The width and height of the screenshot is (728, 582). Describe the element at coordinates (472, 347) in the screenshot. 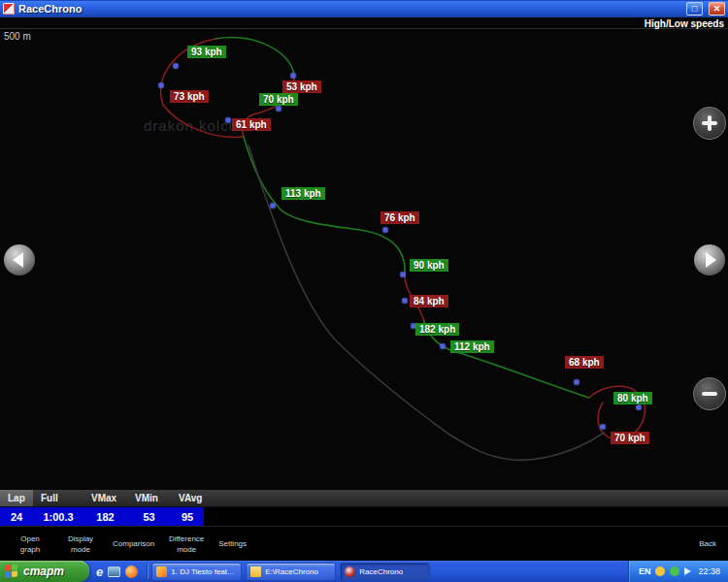

I see `speed-label-high: 112 kph` at that location.